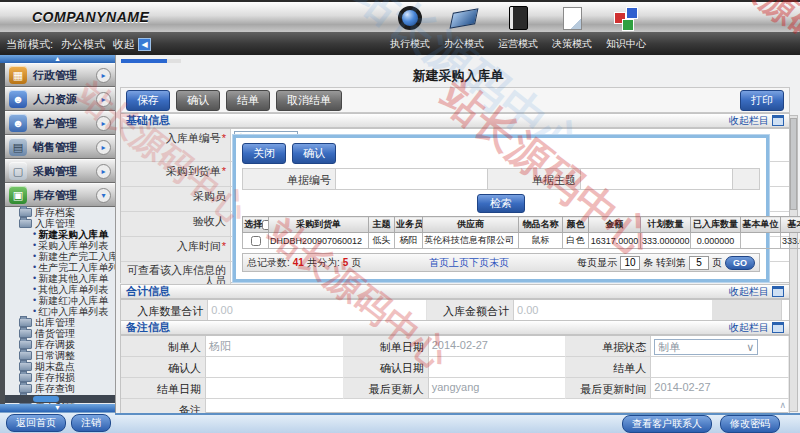 The width and height of the screenshot is (800, 433). What do you see at coordinates (667, 424) in the screenshot?
I see `view-contacts-button: 查看客户联系人` at bounding box center [667, 424].